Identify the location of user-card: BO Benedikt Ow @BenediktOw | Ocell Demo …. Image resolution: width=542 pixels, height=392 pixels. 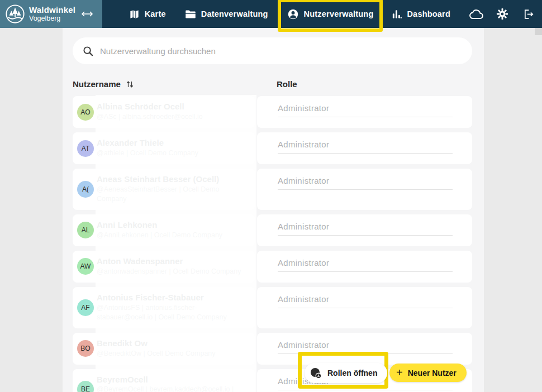
(164, 348).